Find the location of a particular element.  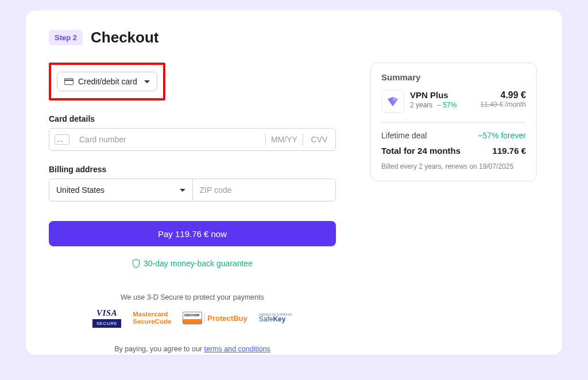

zip-input is located at coordinates (264, 190).